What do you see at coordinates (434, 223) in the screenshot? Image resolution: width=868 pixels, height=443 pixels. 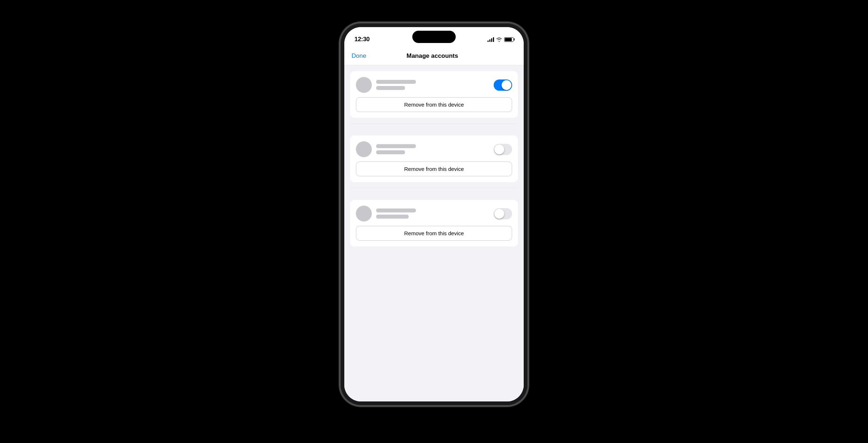 I see `account-card-3: Remove from this device` at bounding box center [434, 223].